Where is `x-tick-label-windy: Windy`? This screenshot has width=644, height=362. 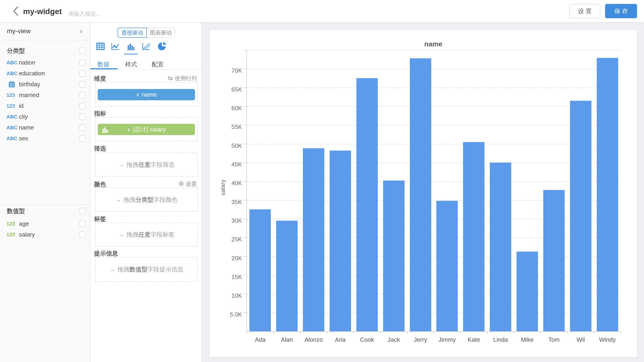
x-tick-label-windy: Windy is located at coordinates (608, 340).